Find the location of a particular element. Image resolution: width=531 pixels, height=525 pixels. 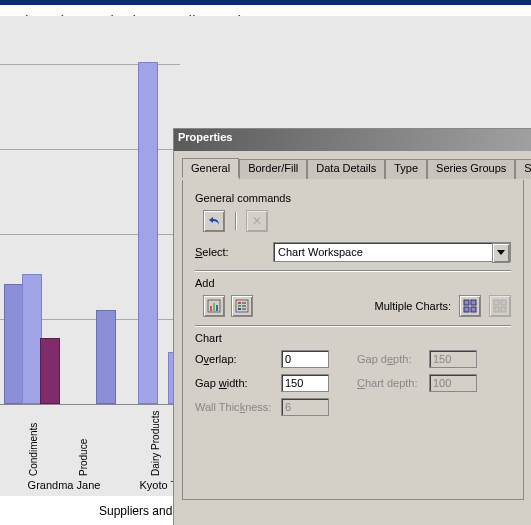

overlap-input is located at coordinates (305, 359).